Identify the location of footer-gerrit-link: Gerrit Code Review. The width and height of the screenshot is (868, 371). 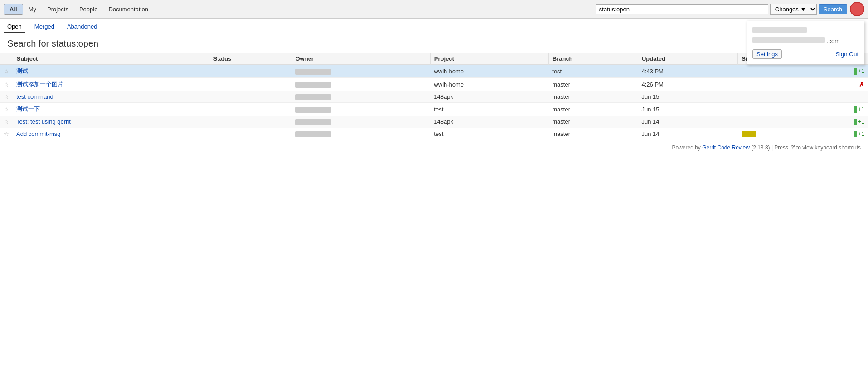
(726, 148).